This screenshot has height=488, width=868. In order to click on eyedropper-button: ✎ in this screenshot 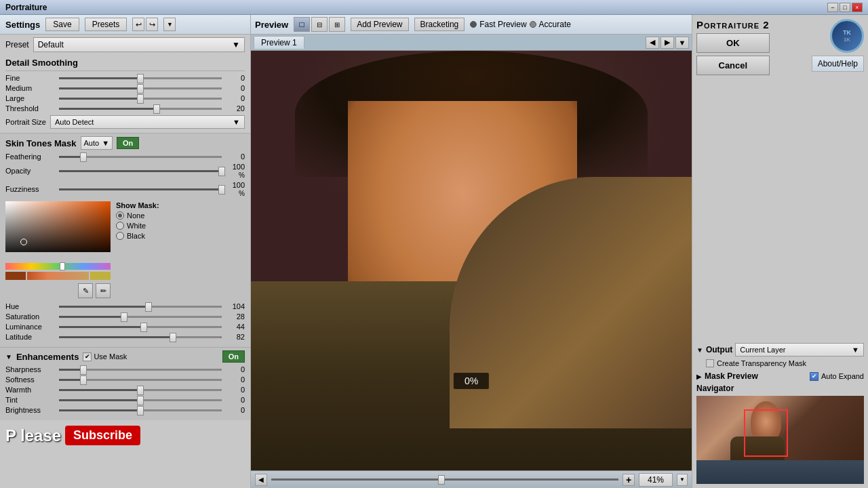, I will do `click(85, 291)`.